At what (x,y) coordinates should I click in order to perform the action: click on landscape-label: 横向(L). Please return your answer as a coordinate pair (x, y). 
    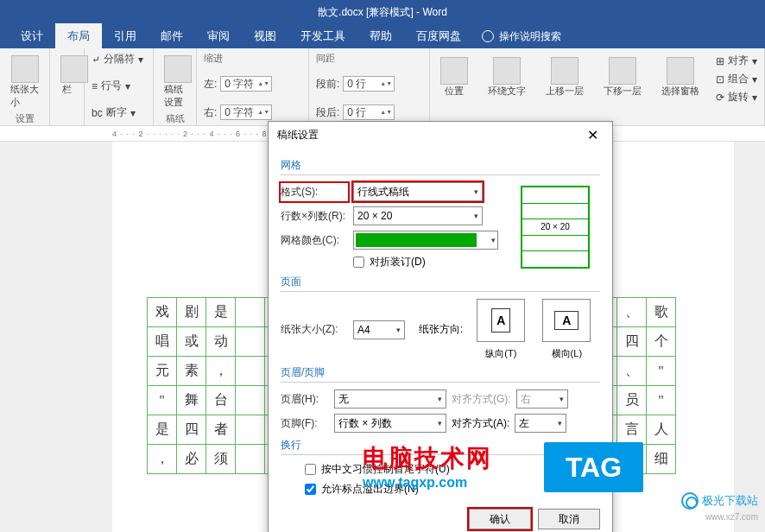
    Looking at the image, I should click on (566, 354).